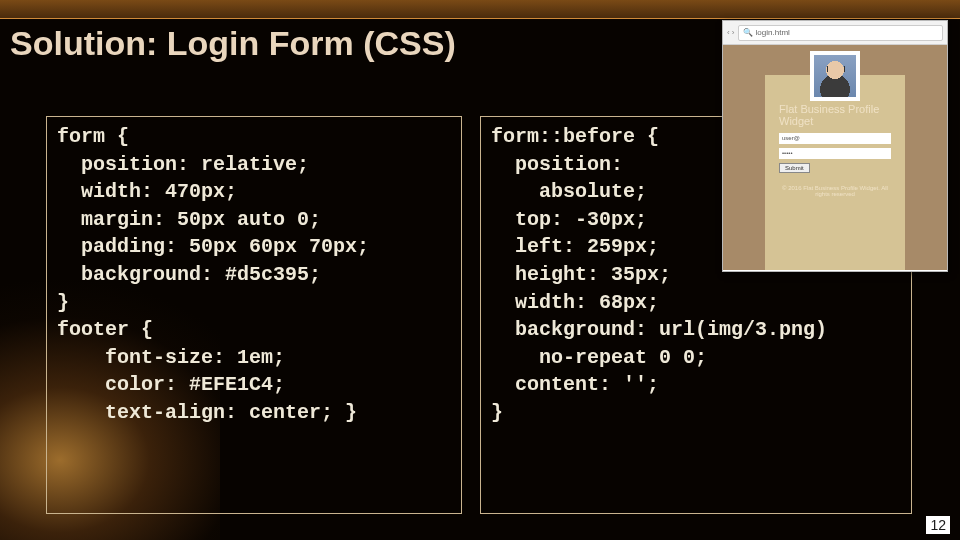 The width and height of the screenshot is (960, 540). What do you see at coordinates (835, 138) in the screenshot?
I see `username-field: user@` at bounding box center [835, 138].